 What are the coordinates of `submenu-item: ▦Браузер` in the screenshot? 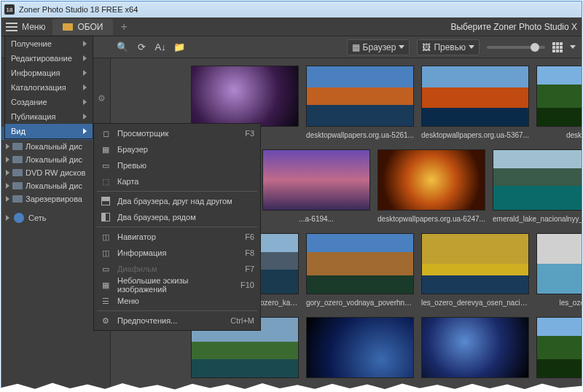 It's located at (177, 149).